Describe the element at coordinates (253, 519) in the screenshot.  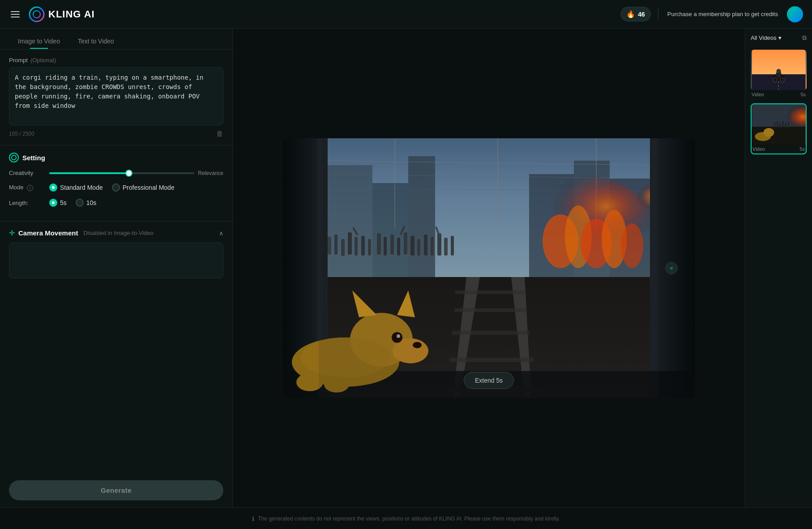
I see `footer-info-icon: ℹ` at that location.